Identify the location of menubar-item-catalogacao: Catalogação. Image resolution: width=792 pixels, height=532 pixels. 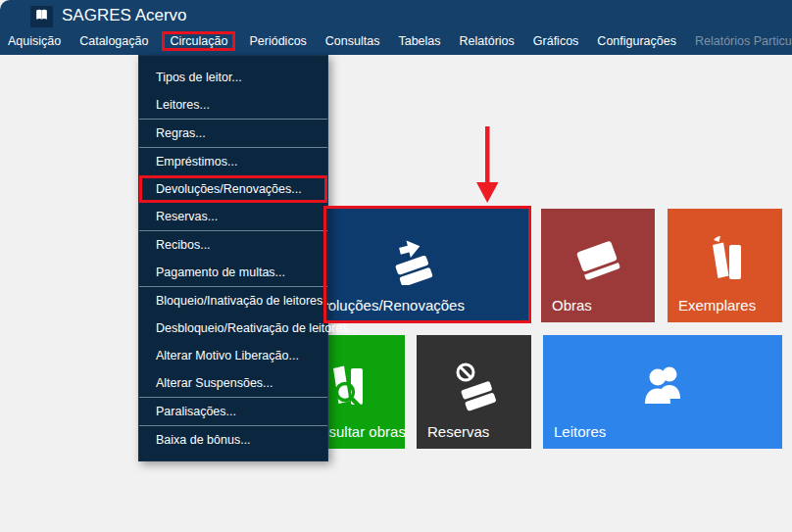
(114, 41).